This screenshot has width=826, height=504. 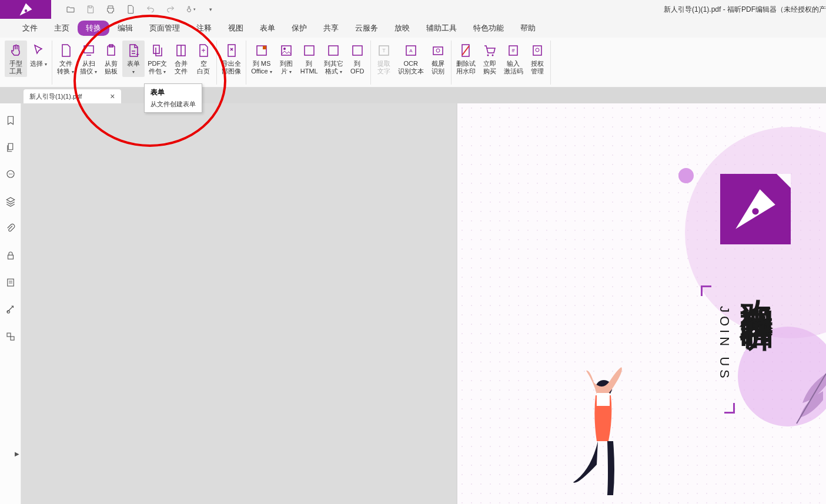 I want to click on ribbon-group: 导出全 部图像, so click(x=232, y=62).